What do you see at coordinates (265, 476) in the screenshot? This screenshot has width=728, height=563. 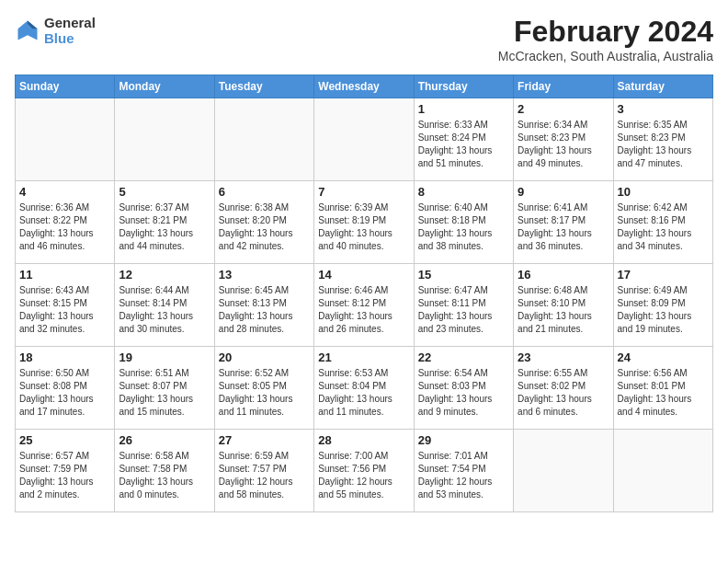 I see `day-detail: Sunrise: 6:59 AM Sunset: 7:57 PM Dayligh…` at bounding box center [265, 476].